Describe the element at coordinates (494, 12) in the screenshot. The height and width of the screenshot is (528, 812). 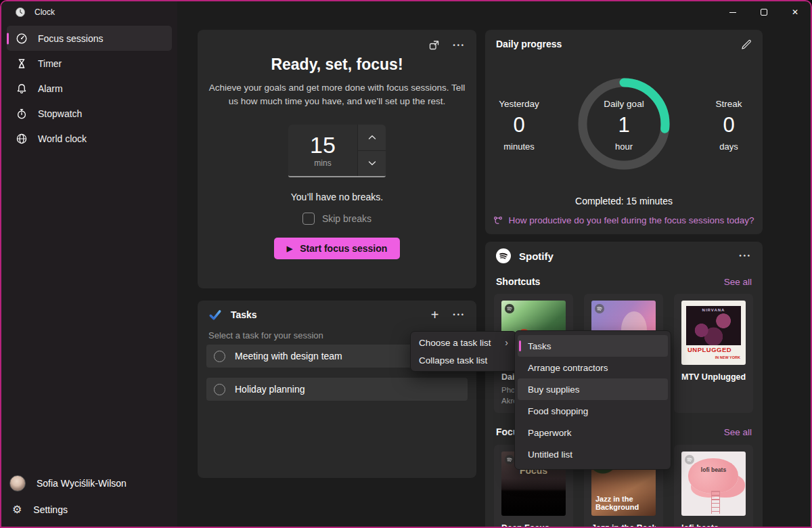
I see `titlebar: ✕` at that location.